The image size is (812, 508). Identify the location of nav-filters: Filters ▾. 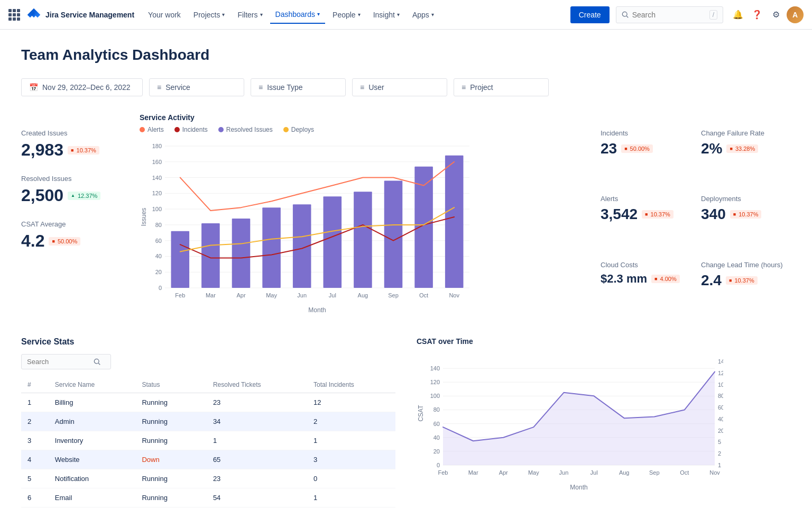
(250, 15).